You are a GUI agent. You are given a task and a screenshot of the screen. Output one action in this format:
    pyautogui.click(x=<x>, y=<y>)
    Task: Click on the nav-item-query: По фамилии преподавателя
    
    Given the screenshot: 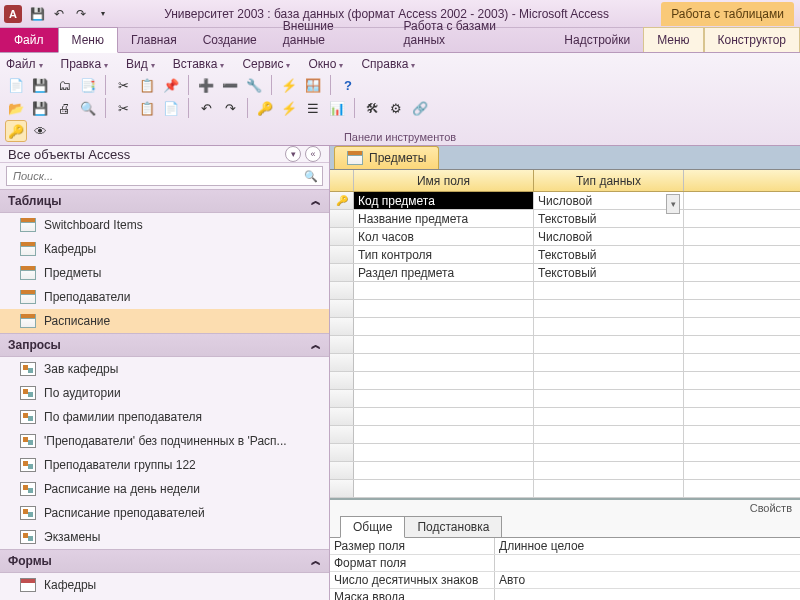 What is the action you would take?
    pyautogui.click(x=164, y=417)
    